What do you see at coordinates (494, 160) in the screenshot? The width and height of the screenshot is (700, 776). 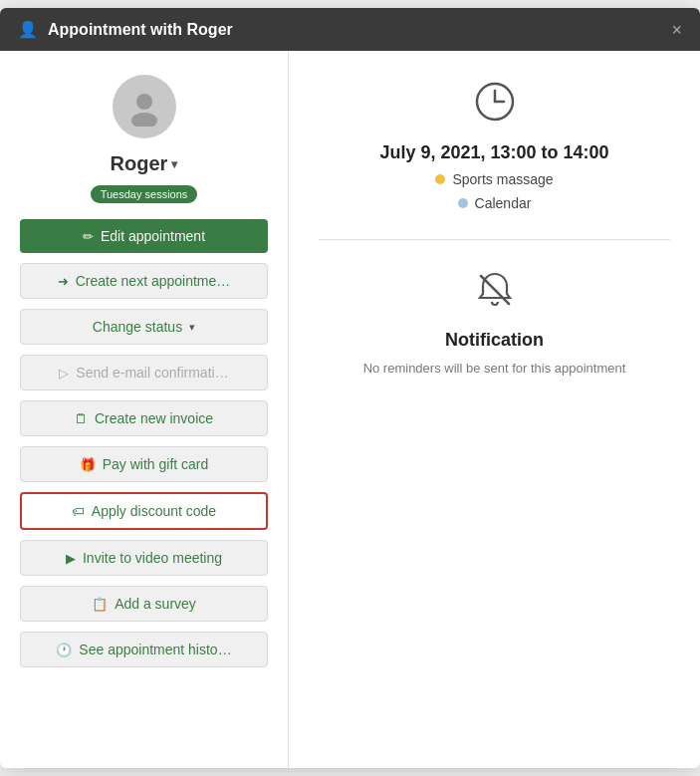 I see `appointment-info-section: July 9, 2021, 13:00 to 14:00 Sports mass…` at bounding box center [494, 160].